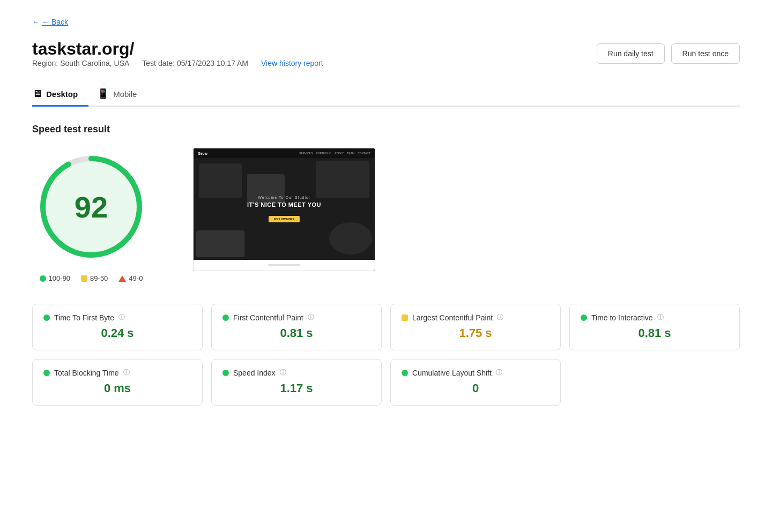 The width and height of the screenshot is (772, 532). I want to click on metric-header-si: Speed Index ⓘ, so click(296, 373).